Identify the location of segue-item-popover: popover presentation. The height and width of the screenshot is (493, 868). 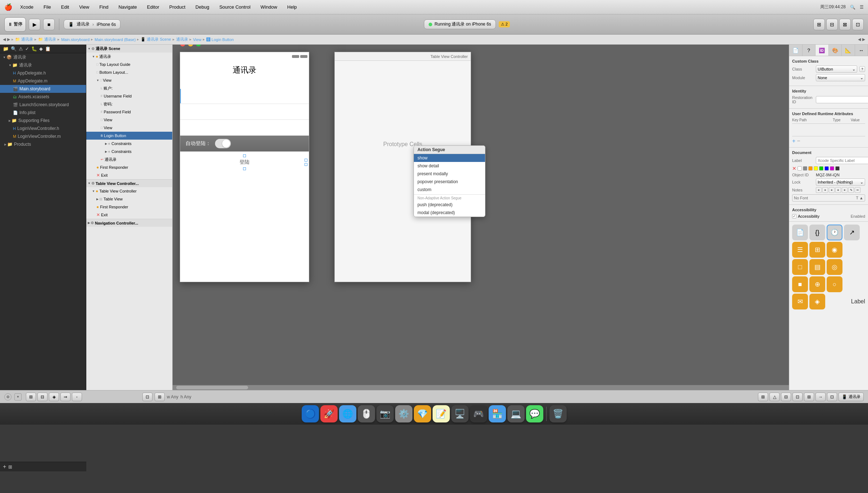
(449, 182).